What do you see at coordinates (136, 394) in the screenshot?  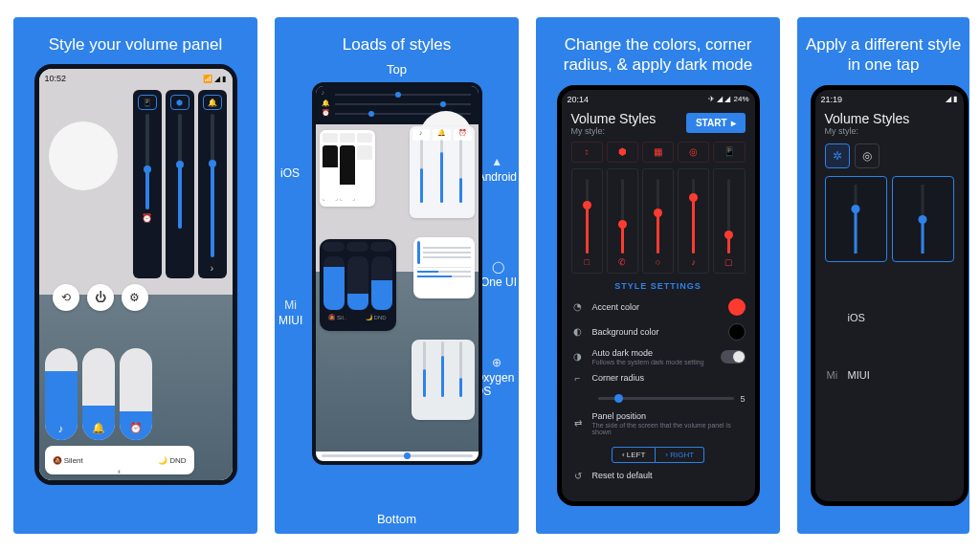 I see `pill-slider-3: ⏰` at bounding box center [136, 394].